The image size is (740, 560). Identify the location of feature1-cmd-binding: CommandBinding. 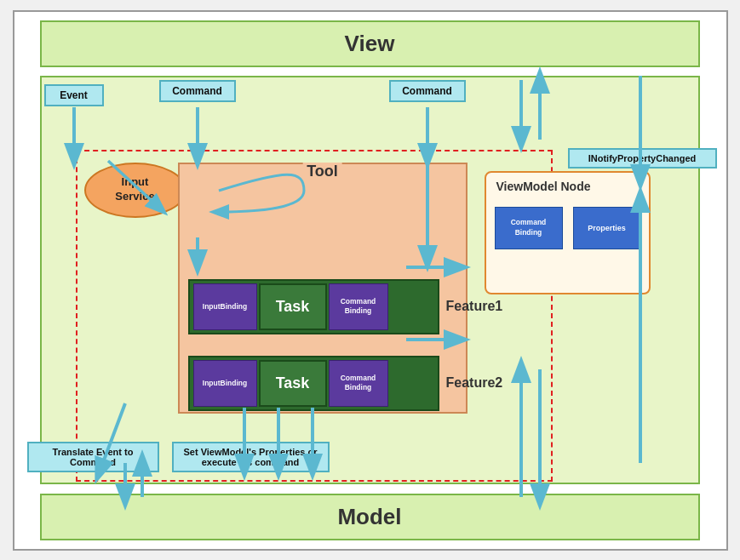
(359, 306).